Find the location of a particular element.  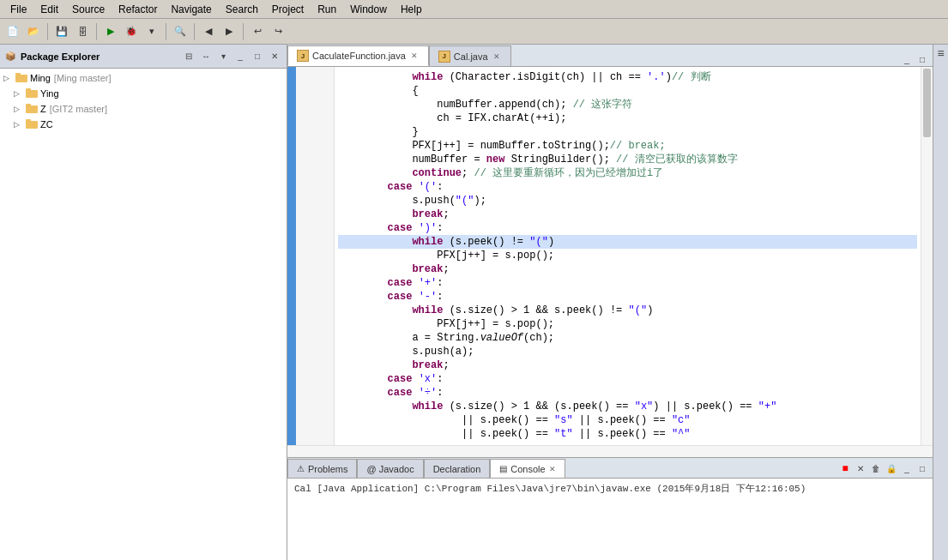

run-button: ▶ is located at coordinates (111, 32).